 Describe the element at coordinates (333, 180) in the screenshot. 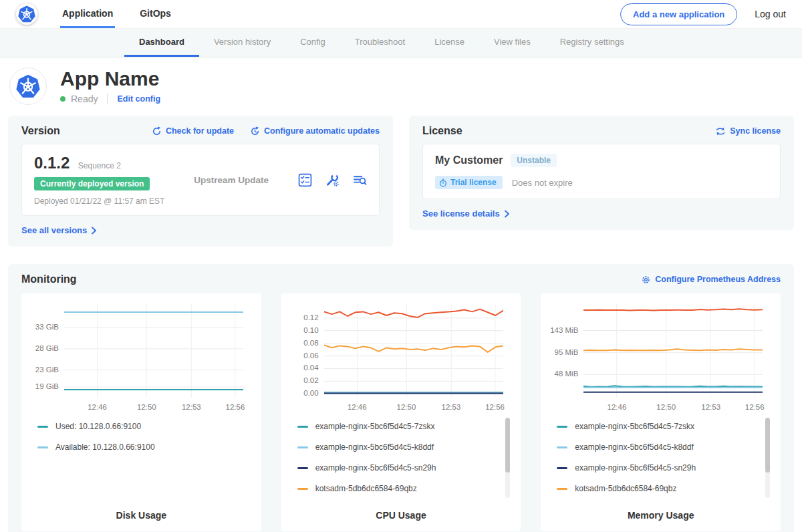

I see `config-wrench-icon` at that location.